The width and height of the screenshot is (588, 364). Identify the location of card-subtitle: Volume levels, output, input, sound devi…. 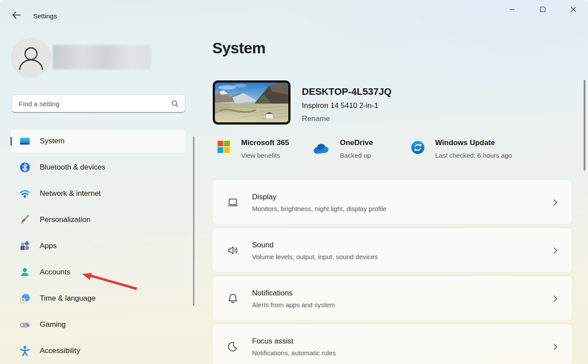
(315, 257).